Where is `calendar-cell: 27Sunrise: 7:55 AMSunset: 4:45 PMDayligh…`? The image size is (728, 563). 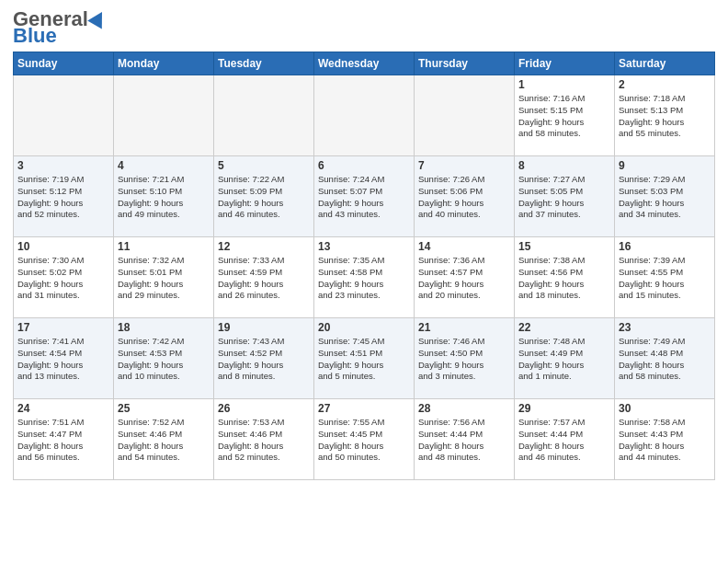
calendar-cell: 27Sunrise: 7:55 AMSunset: 4:45 PMDayligh… is located at coordinates (364, 440).